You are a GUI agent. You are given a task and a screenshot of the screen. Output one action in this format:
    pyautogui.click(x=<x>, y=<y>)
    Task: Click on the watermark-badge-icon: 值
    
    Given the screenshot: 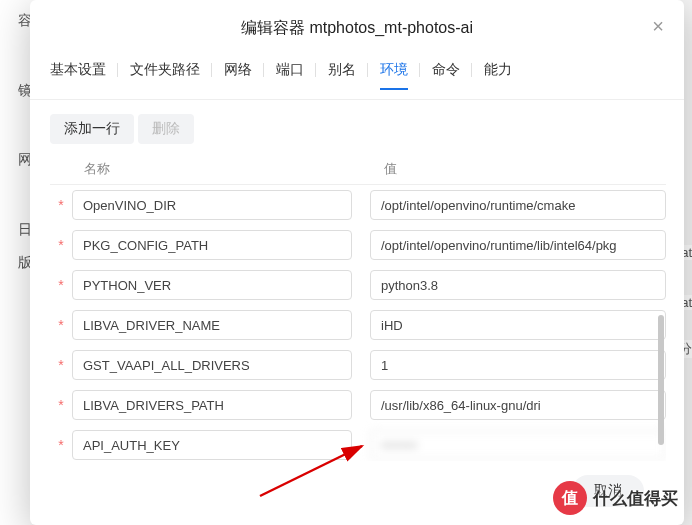 What is the action you would take?
    pyautogui.click(x=570, y=498)
    